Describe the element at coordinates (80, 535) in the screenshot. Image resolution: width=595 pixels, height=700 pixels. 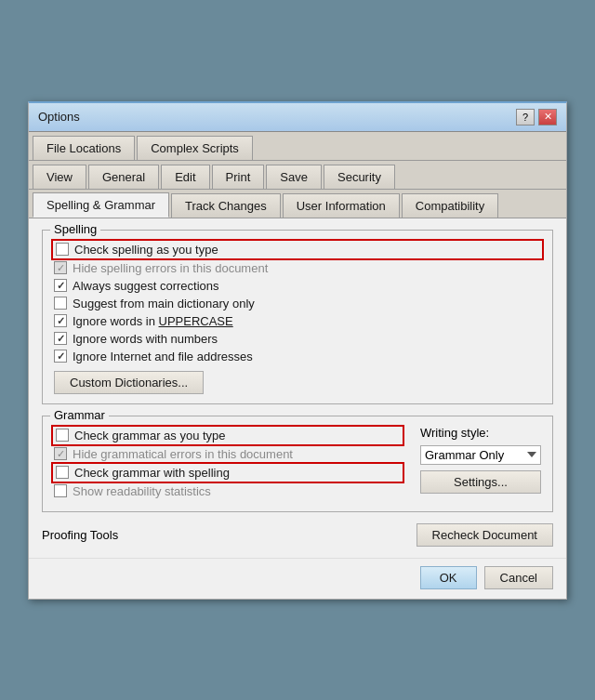
I see `proofing-tools-label: Proofing Tools` at that location.